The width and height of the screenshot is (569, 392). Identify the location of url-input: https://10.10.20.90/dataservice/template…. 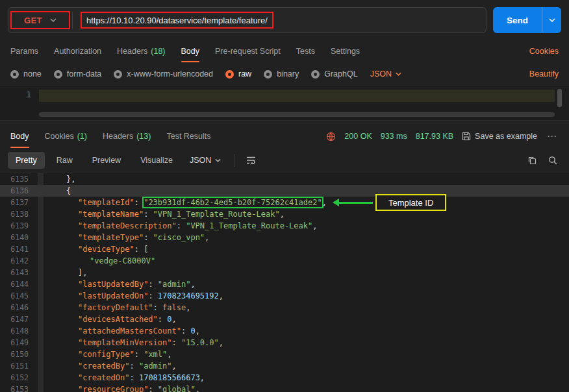
(177, 20).